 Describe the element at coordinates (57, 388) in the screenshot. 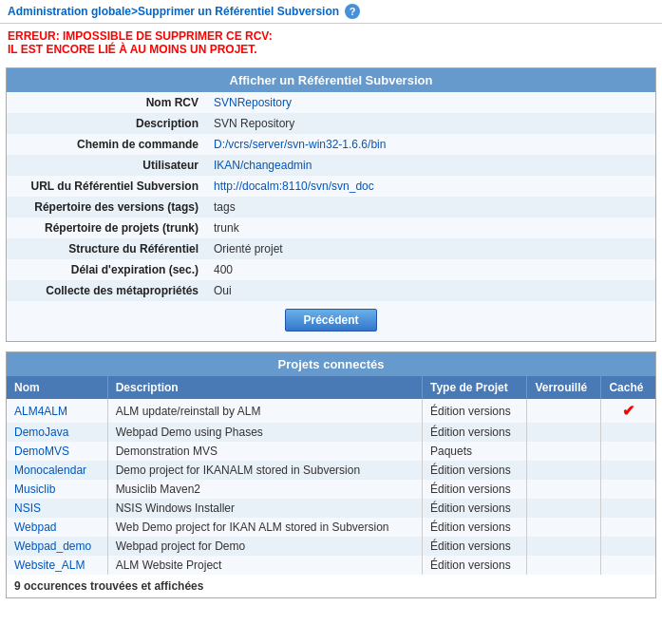

I see `projects-col-header: Nom` at that location.